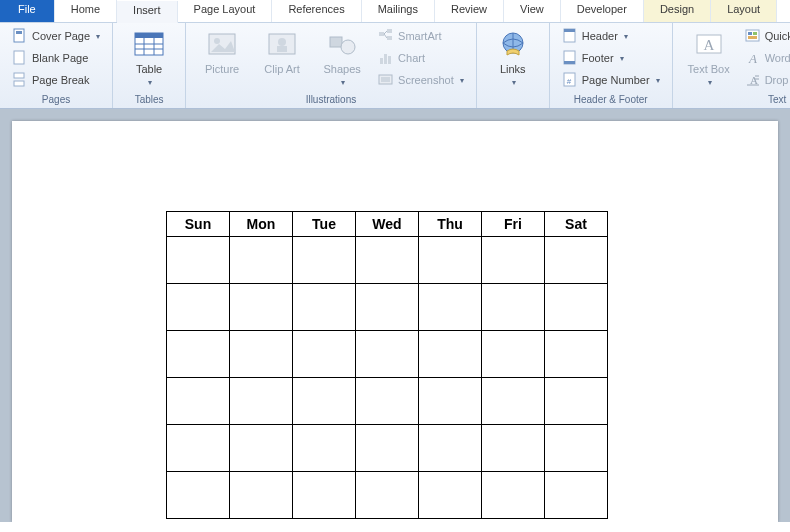  Describe the element at coordinates (766, 58) in the screenshot. I see `wordart-button: A WordArt▾` at that location.